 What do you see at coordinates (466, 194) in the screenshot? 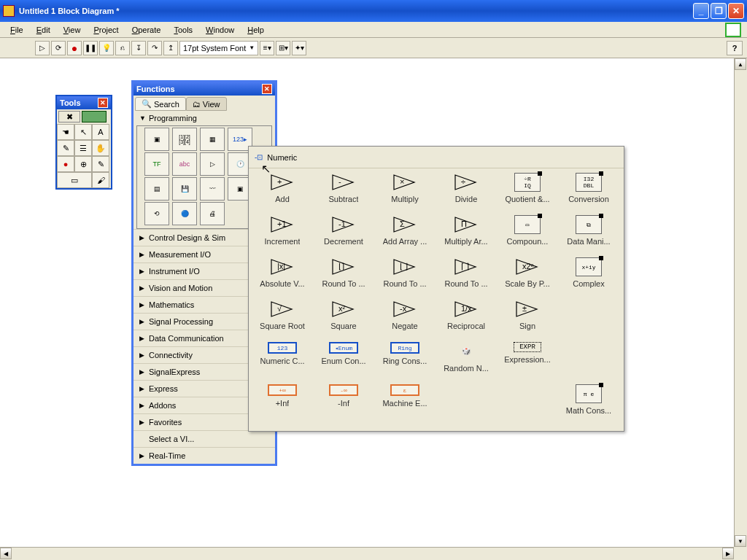
I see `numeric-palette-item: ÷Divide` at bounding box center [466, 194].